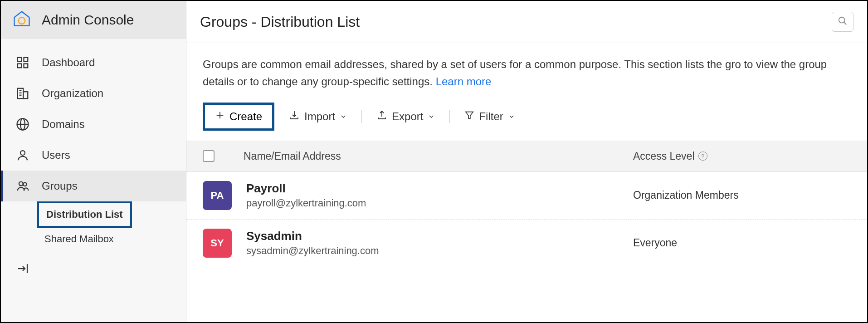 The width and height of the screenshot is (868, 323). Describe the element at coordinates (440, 251) in the screenshot. I see `group-email: sysadmin@zylkertraining.com` at that location.